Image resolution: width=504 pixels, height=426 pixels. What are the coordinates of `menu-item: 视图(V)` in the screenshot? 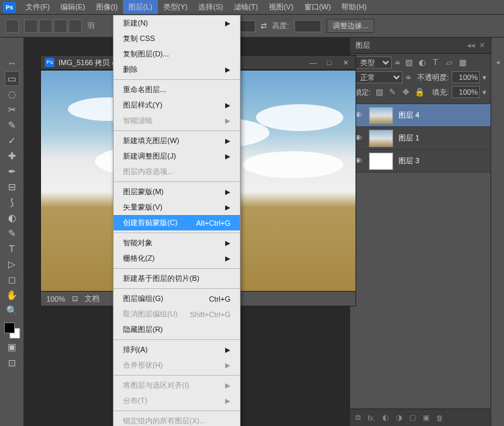 It's located at (281, 7).